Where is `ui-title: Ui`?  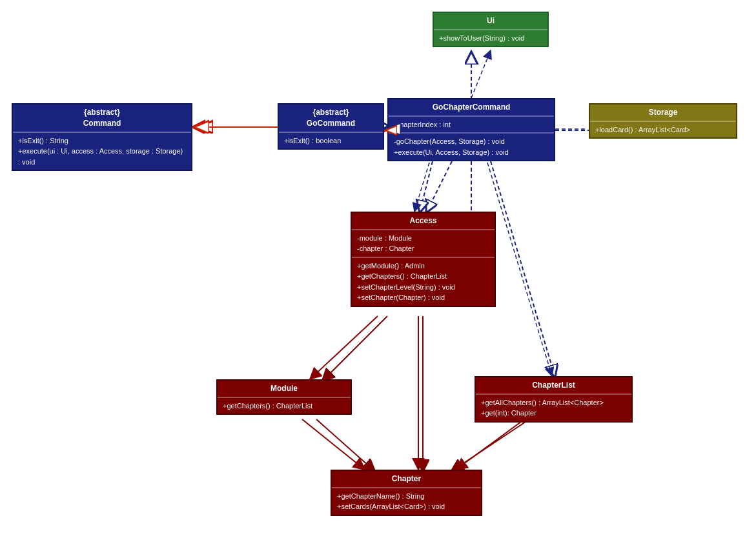 ui-title: Ui is located at coordinates (491, 21).